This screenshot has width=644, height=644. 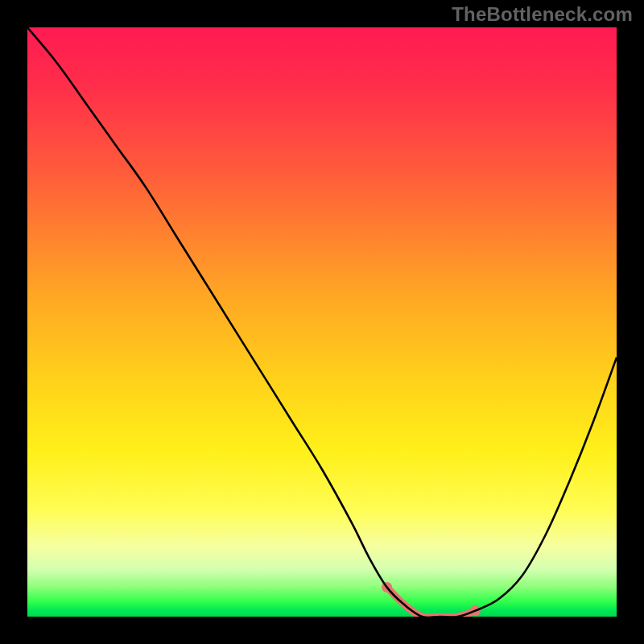 I want to click on optimal-range-dot-left, so click(x=386, y=588).